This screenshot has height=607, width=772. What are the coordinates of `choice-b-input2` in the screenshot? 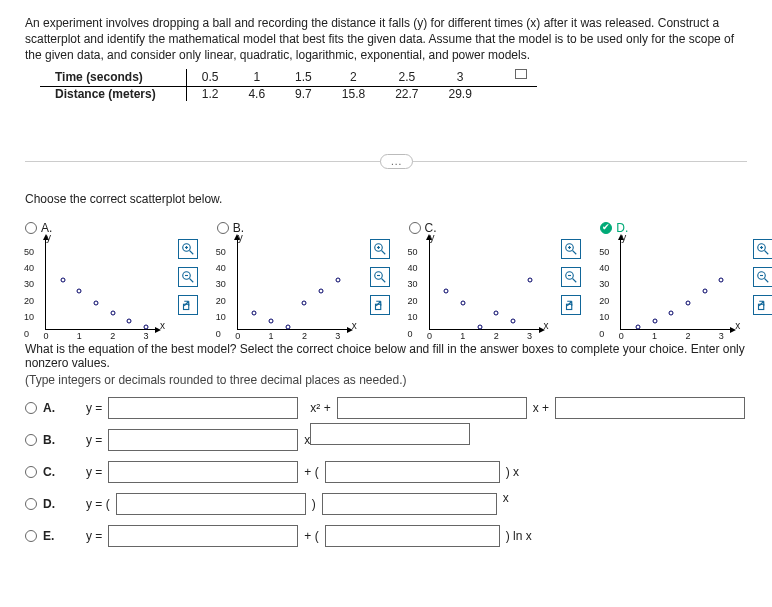 It's located at (390, 434).